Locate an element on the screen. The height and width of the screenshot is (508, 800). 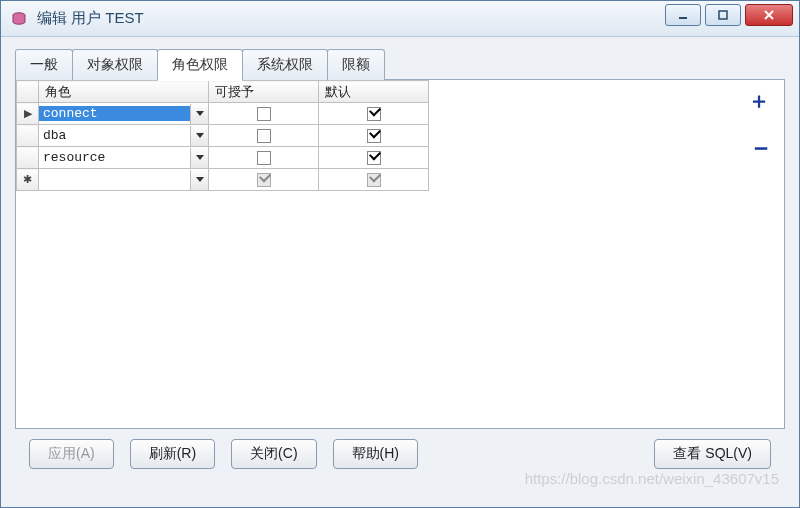
role-cell: resource is located at coordinates (124, 158).